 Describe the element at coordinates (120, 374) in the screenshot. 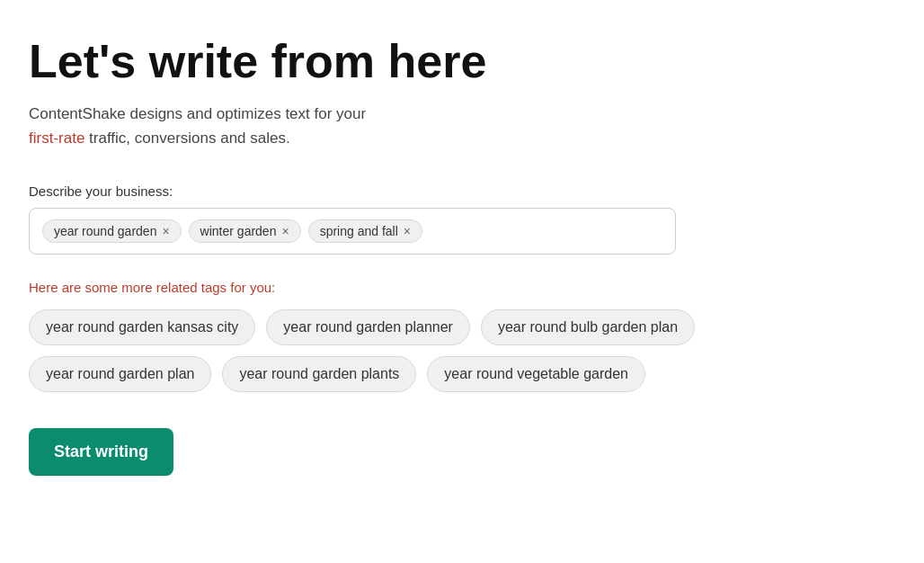

I see `suggestion-chip-garden-plan: year round garden plan` at that location.